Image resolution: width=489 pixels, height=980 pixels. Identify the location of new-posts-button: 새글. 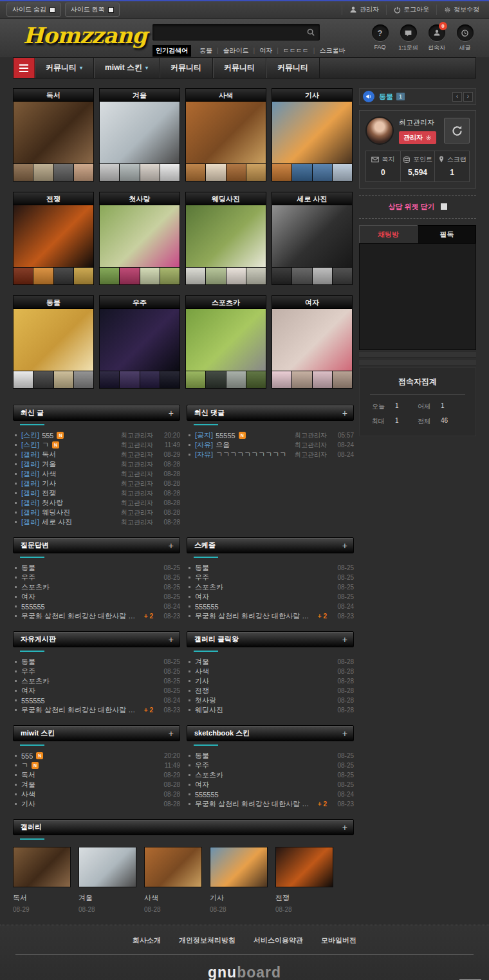
(465, 39).